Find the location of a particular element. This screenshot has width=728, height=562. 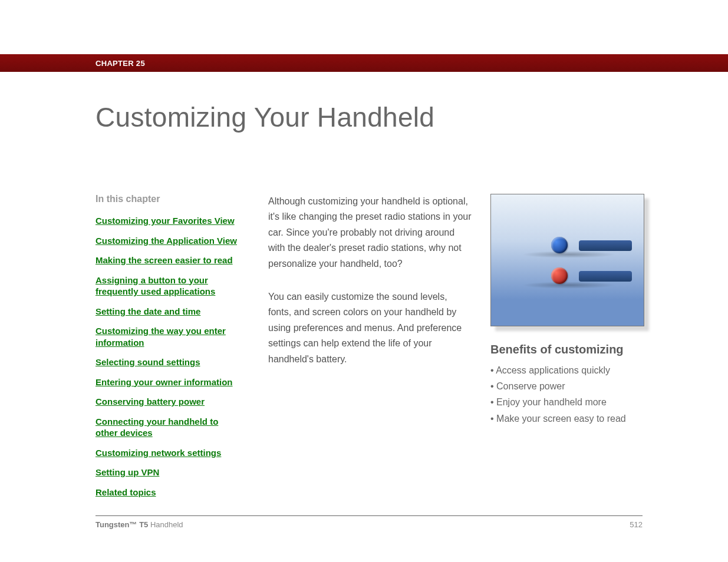

link-entering-owner-information: Entering your owner information is located at coordinates (167, 382).